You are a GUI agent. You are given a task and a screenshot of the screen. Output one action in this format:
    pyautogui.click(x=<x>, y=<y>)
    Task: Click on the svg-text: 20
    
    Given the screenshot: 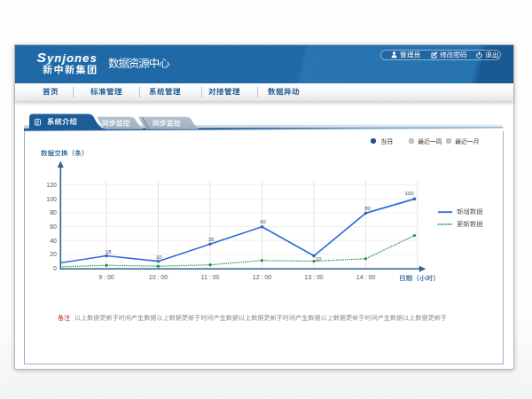 What is the action you would take?
    pyautogui.click(x=53, y=254)
    